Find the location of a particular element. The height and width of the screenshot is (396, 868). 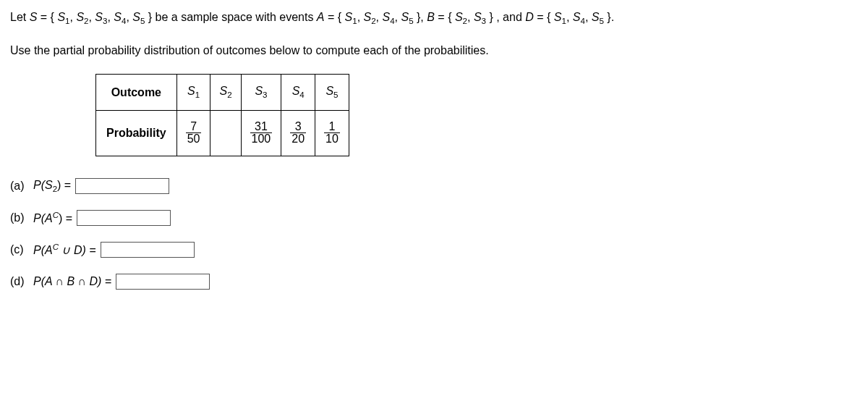

expr: P(S2) = is located at coordinates (52, 186).